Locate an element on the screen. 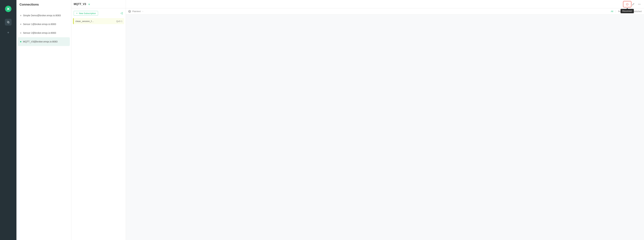 This screenshot has height=240, width=644. pencil-icon is located at coordinates (633, 4).